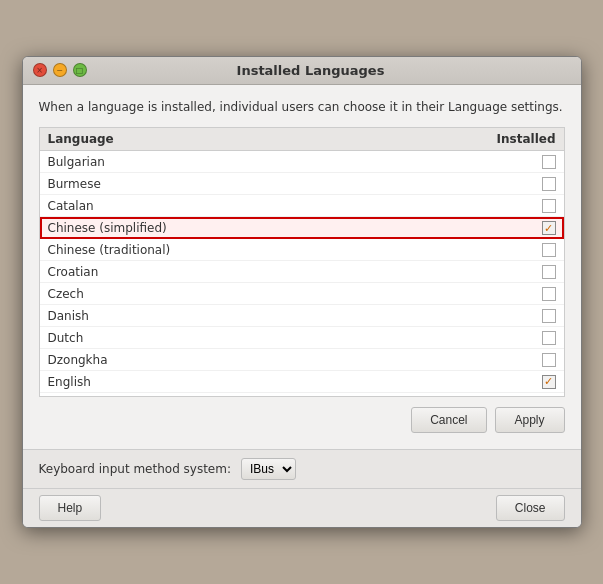 This screenshot has width=603, height=584. I want to click on table-row: English, so click(302, 382).